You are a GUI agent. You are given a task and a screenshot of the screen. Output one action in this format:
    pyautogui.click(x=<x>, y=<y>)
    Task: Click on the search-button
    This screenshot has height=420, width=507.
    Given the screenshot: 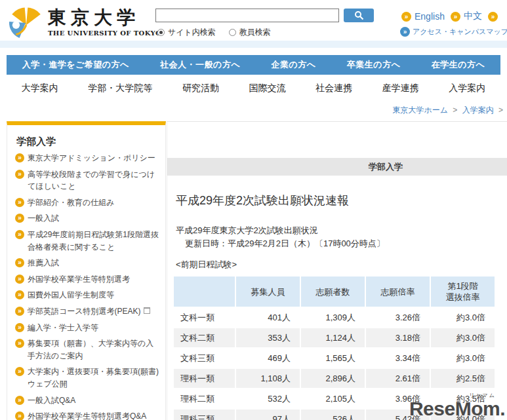 What is the action you would take?
    pyautogui.click(x=359, y=16)
    